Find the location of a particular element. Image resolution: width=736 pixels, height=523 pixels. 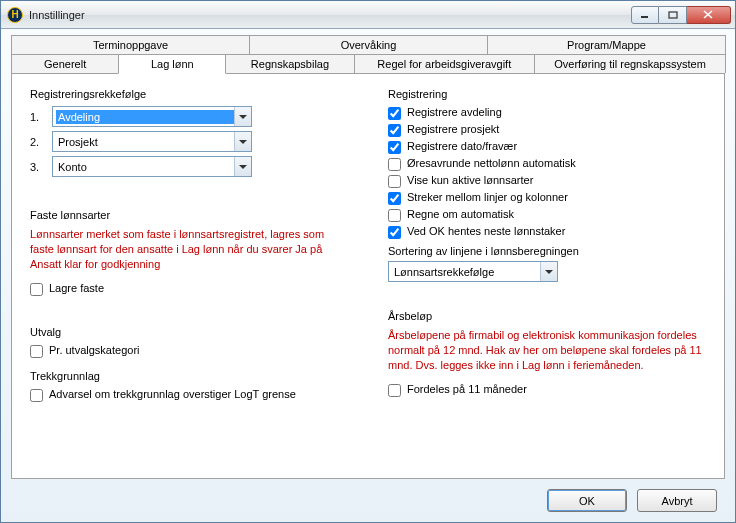

chk-prosjekt-label: Registrere prosjekt is located at coordinates (556, 129).